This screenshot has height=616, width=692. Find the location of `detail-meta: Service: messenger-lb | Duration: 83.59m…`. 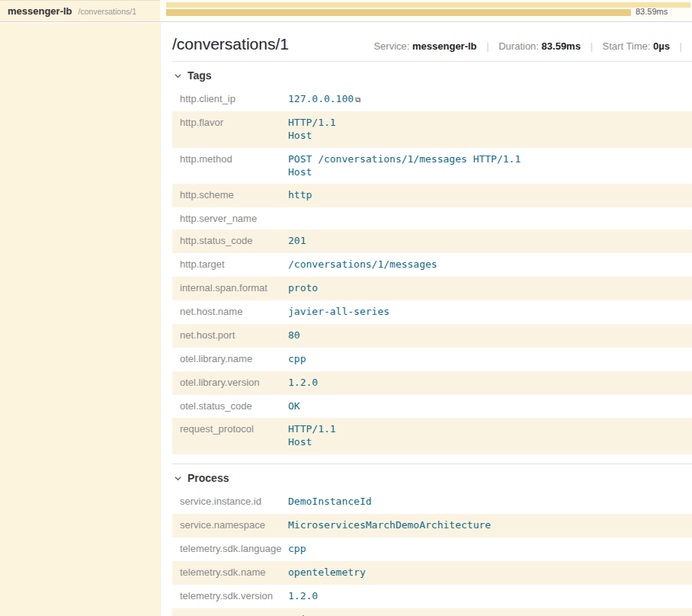

detail-meta: Service: messenger-lb | Duration: 83.59m… is located at coordinates (531, 46).